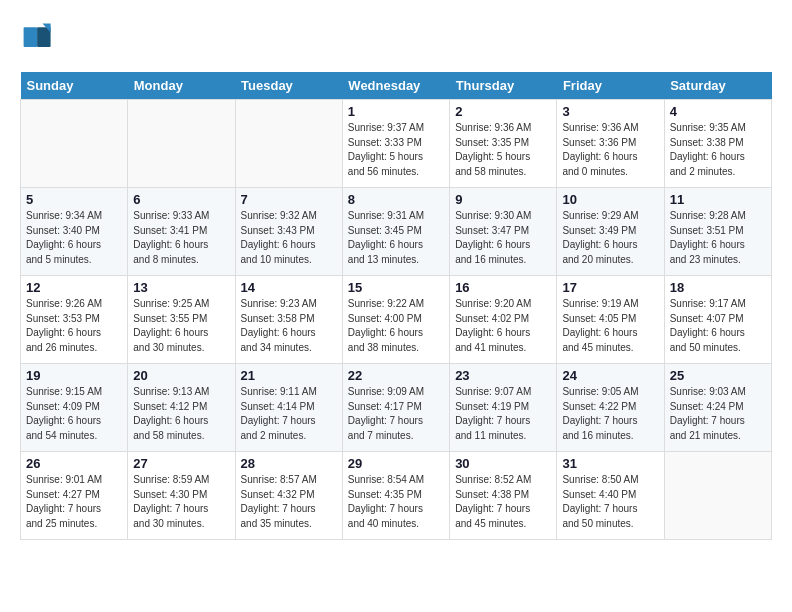  What do you see at coordinates (396, 112) in the screenshot?
I see `day-number: 1` at bounding box center [396, 112].